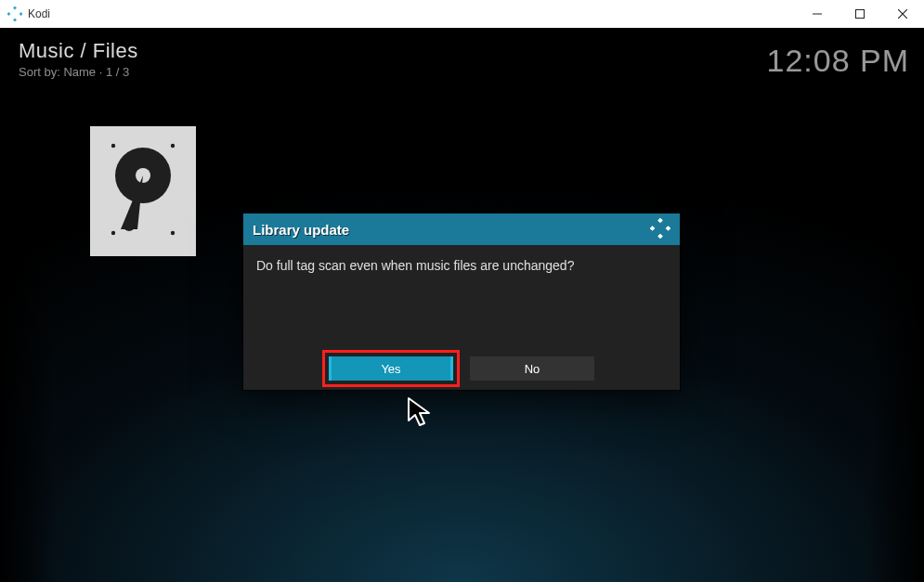  What do you see at coordinates (117, 72) in the screenshot?
I see `list-position: 1 / 3` at bounding box center [117, 72].